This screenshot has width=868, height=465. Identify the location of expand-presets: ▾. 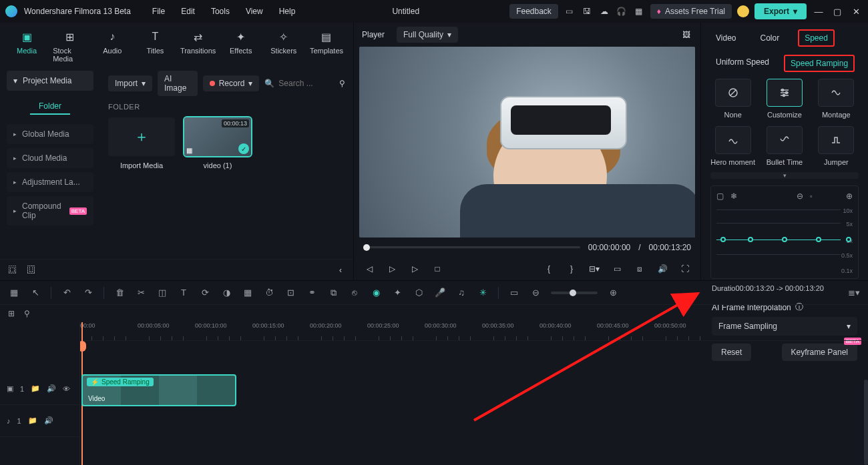
(785, 175).